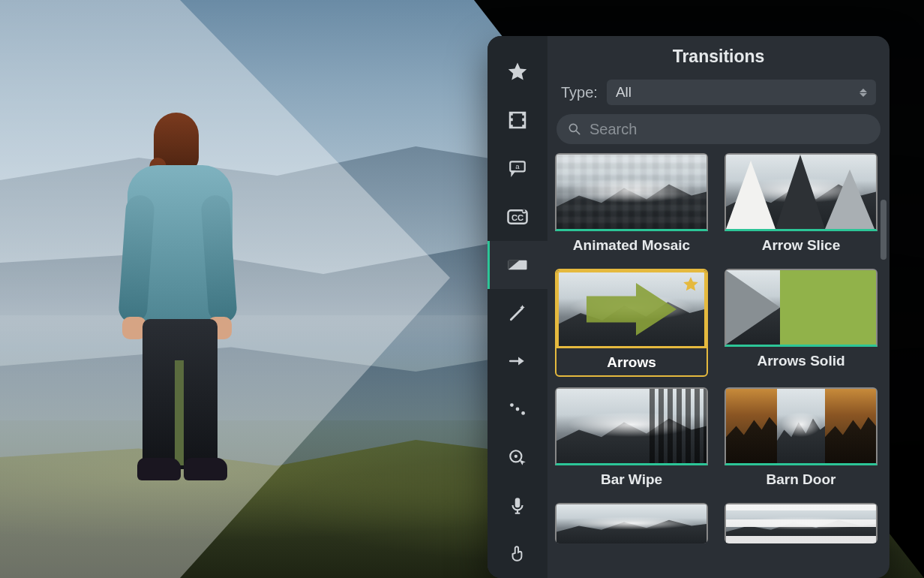 The image size is (924, 578). Describe the element at coordinates (632, 206) in the screenshot. I see `transition-tile-animated-mosaic: Animated Mosaic` at that location.